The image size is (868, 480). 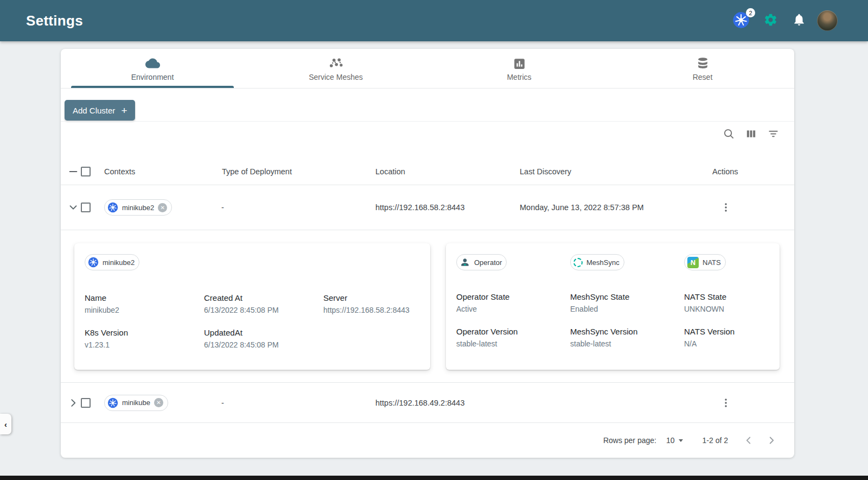 I want to click on view-columns-icon, so click(x=751, y=134).